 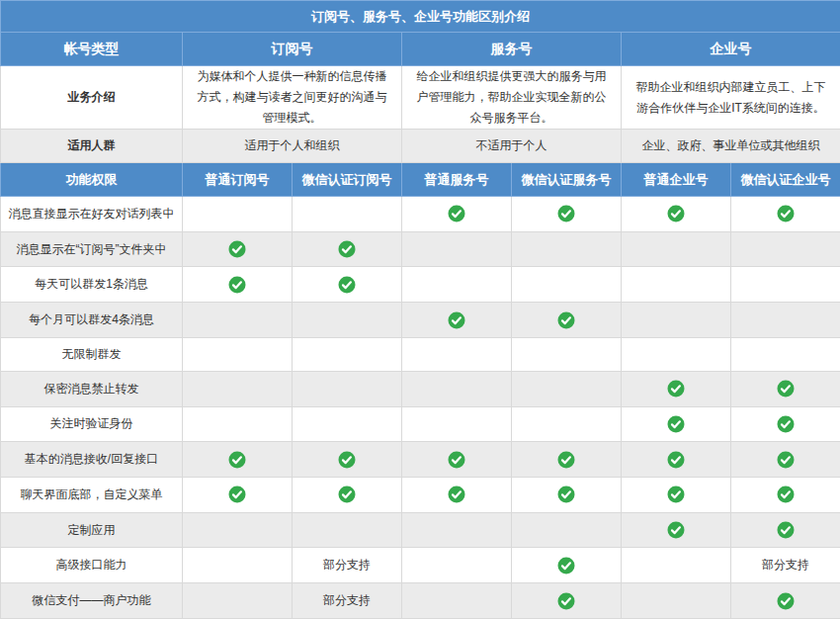 I want to click on feature-label: 消息显示在“订阅号”文件夹中, so click(x=92, y=249).